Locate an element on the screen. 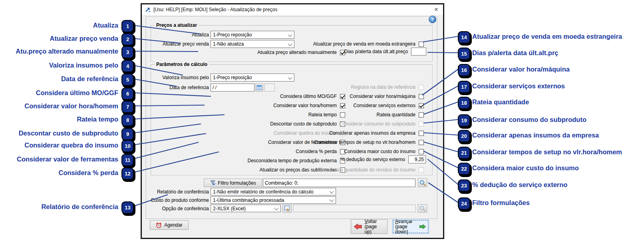 This screenshot has height=247, width=644. window-title: [Usu: HELP] [Emp: MOU] Seleção - Atualiz… is located at coordinates (215, 10).